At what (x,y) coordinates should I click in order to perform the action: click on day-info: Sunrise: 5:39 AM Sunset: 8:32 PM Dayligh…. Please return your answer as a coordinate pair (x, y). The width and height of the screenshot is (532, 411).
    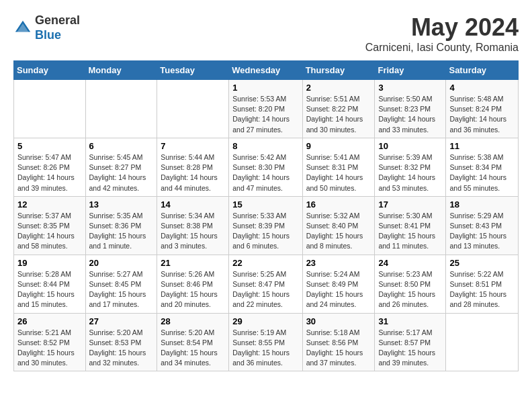
    Looking at the image, I should click on (410, 173).